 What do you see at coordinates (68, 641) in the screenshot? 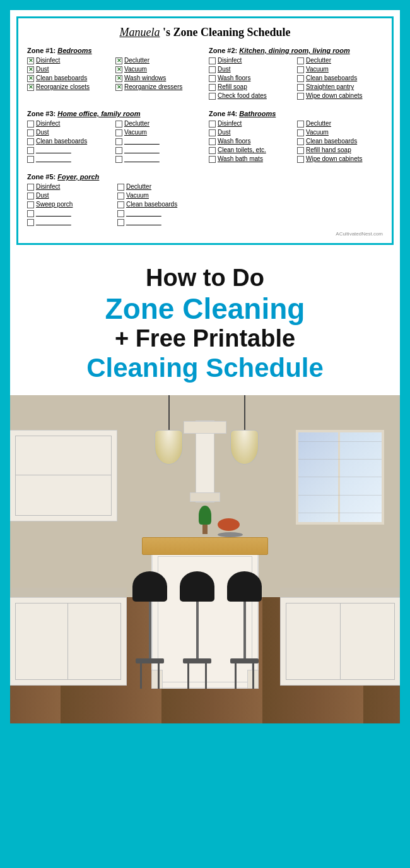
I see `lower-cabinet-left` at bounding box center [68, 641].